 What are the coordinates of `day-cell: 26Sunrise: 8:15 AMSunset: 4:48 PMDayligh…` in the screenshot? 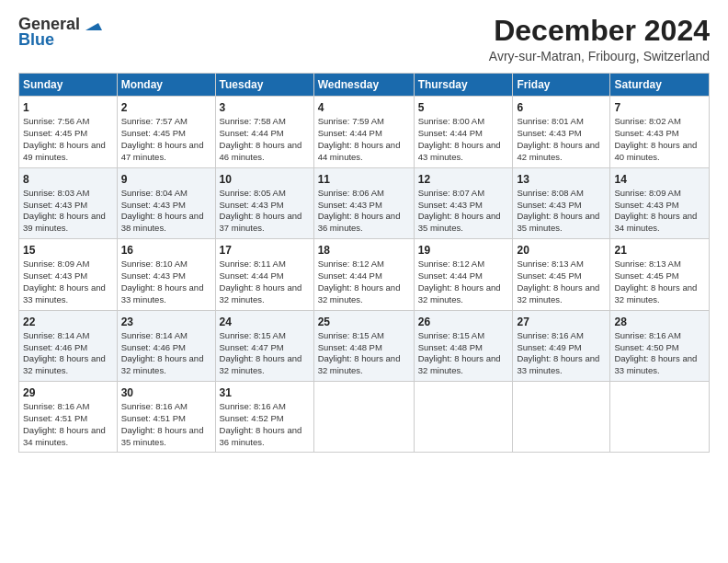 It's located at (463, 346).